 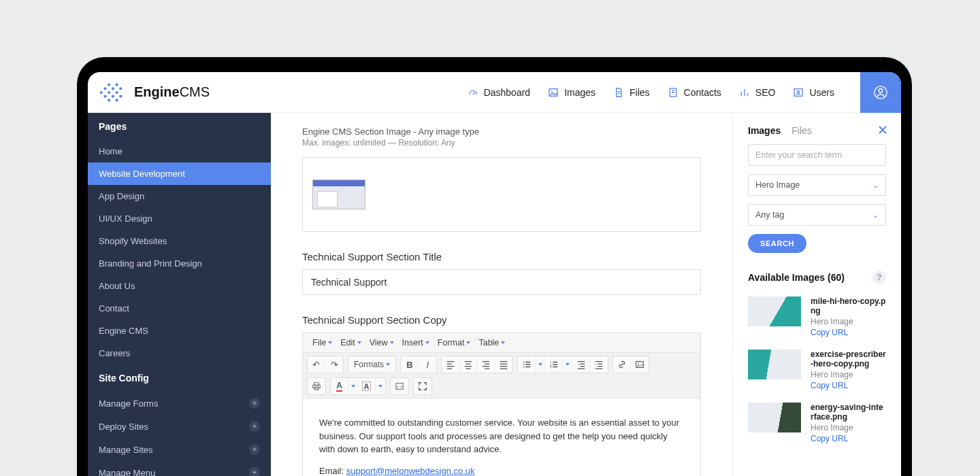 What do you see at coordinates (451, 364) in the screenshot?
I see `align-left-button` at bounding box center [451, 364].